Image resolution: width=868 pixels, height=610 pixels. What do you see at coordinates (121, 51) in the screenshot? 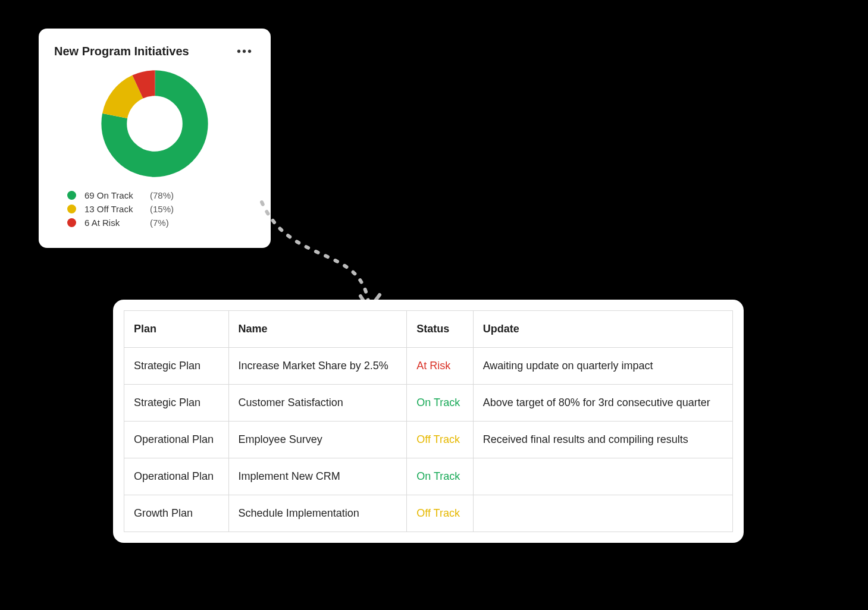
I see `card-title: New Program Initiatives` at bounding box center [121, 51].